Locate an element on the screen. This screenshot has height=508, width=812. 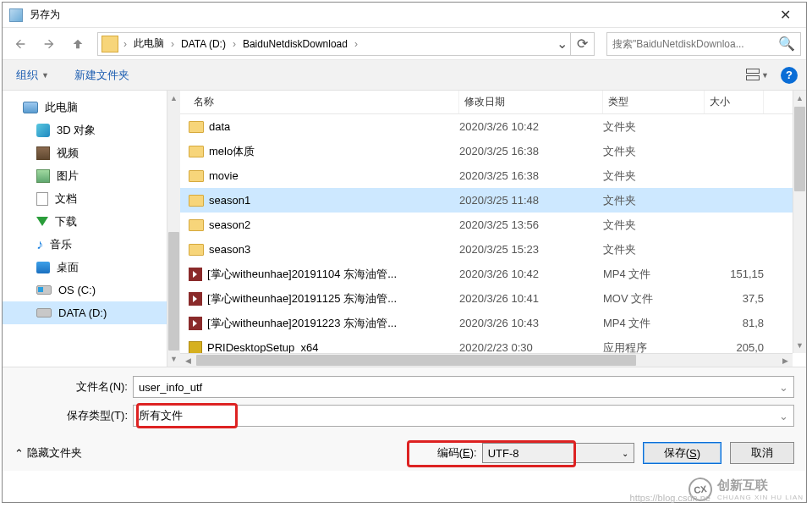
sidebar-item-documents: 文档 is located at coordinates (91, 198).